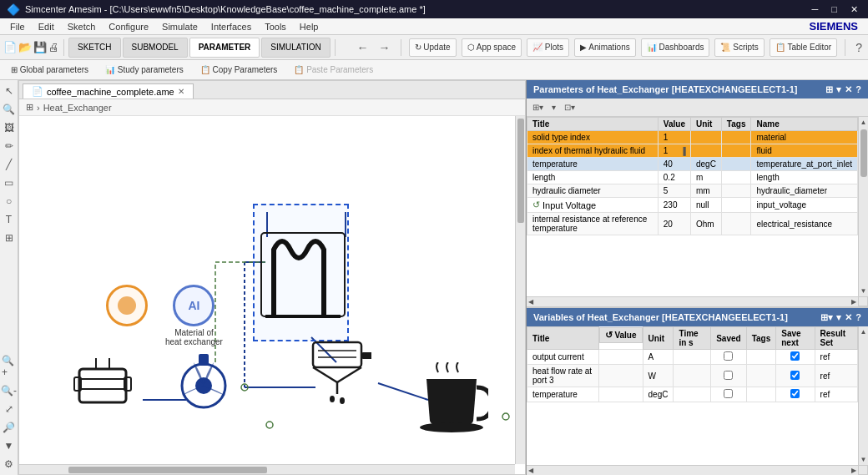  What do you see at coordinates (231, 27) in the screenshot?
I see `menu-interfaces: Interfaces` at bounding box center [231, 27].